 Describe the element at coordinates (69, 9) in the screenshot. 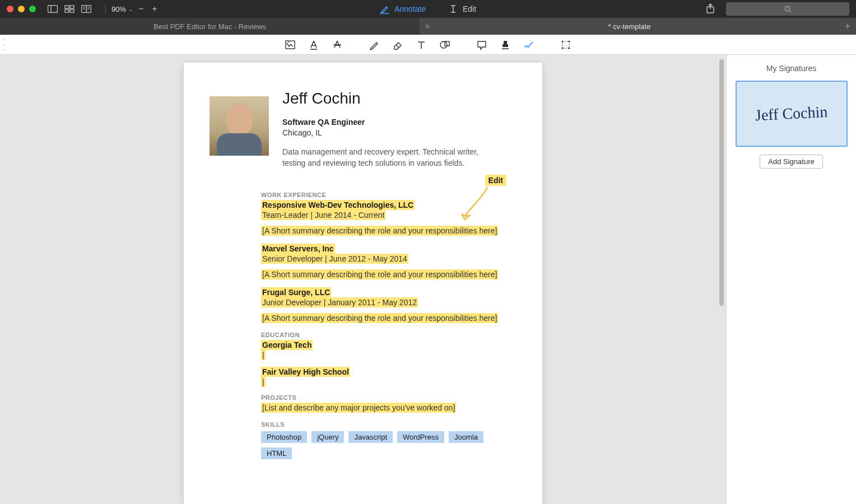

I see `thumbnail-view-icon` at that location.